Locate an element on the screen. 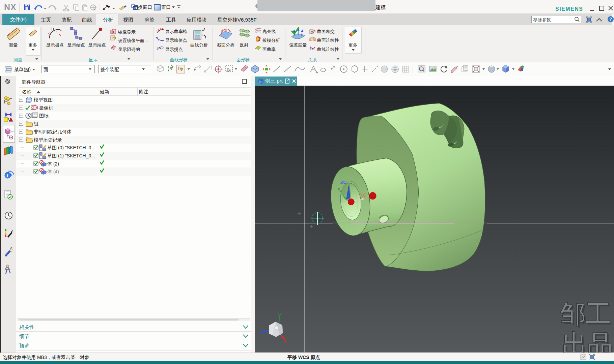  svg-text: ZC is located at coordinates (343, 182).